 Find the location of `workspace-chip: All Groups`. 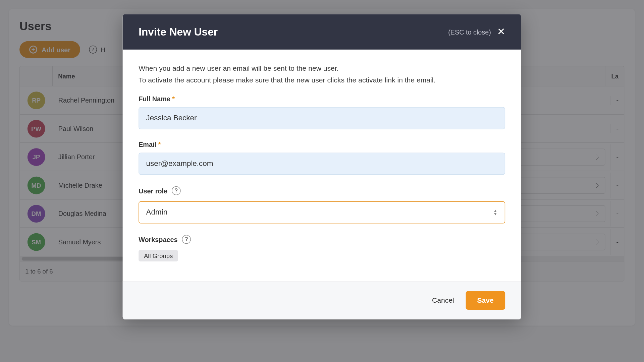

workspace-chip: All Groups is located at coordinates (158, 256).